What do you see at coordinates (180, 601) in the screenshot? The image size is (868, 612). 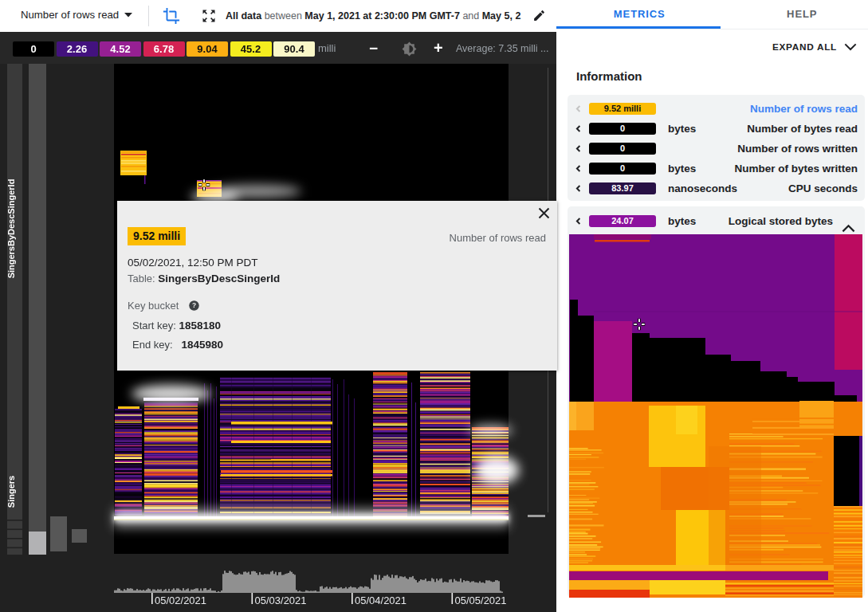 I see `svg-text: 05/02/2021` at bounding box center [180, 601].